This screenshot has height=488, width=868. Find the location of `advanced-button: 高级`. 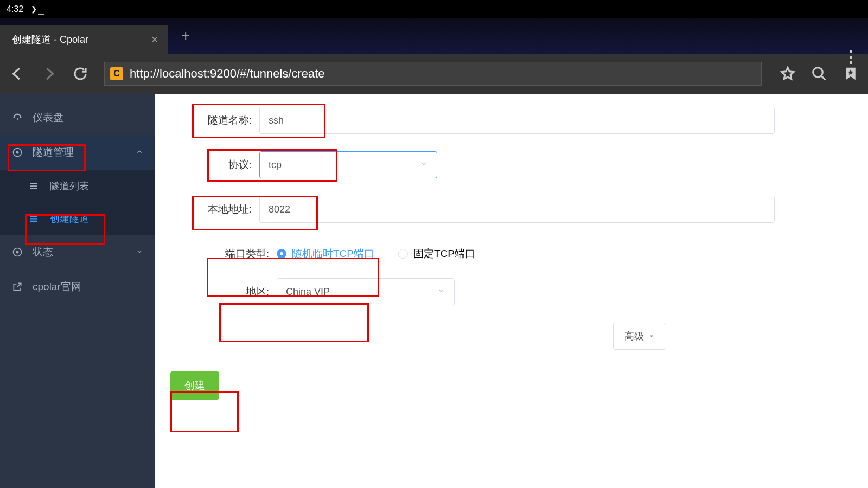

advanced-button: 高级 is located at coordinates (640, 336).